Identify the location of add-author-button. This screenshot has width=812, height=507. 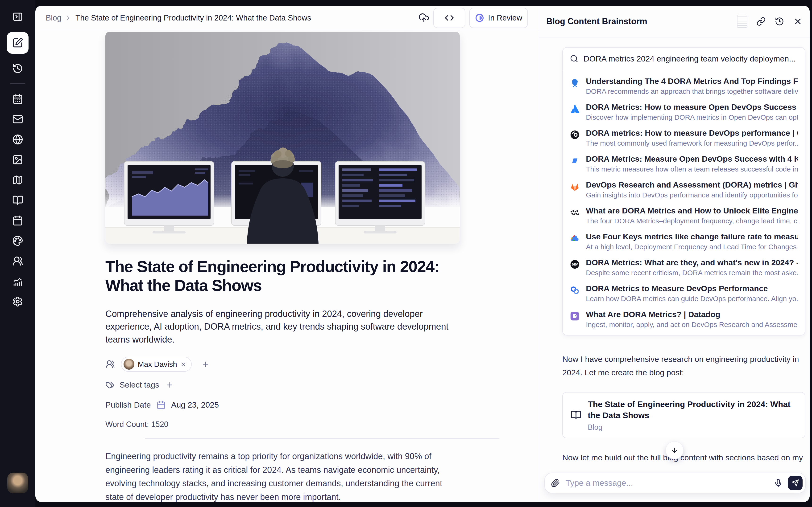
(206, 364).